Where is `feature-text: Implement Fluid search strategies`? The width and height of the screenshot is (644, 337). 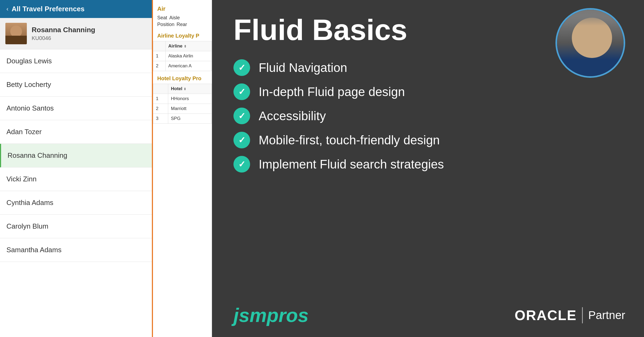 feature-text: Implement Fluid search strategies is located at coordinates (351, 164).